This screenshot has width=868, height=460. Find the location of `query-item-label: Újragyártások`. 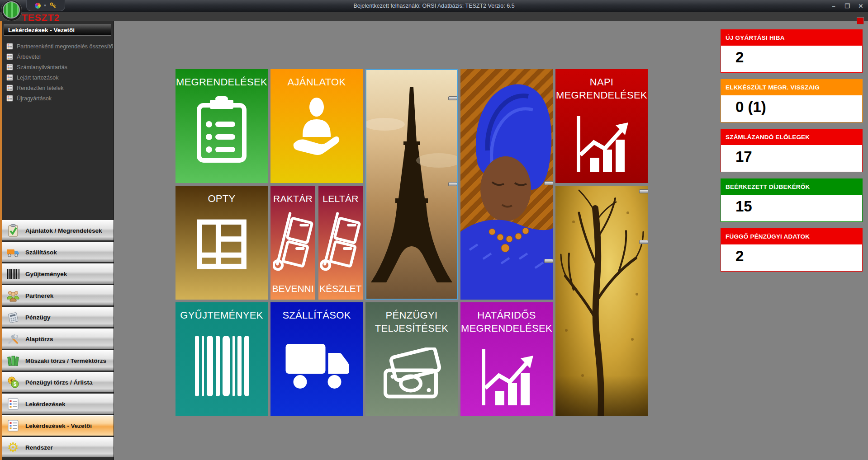

query-item-label: Újragyártások is located at coordinates (34, 99).